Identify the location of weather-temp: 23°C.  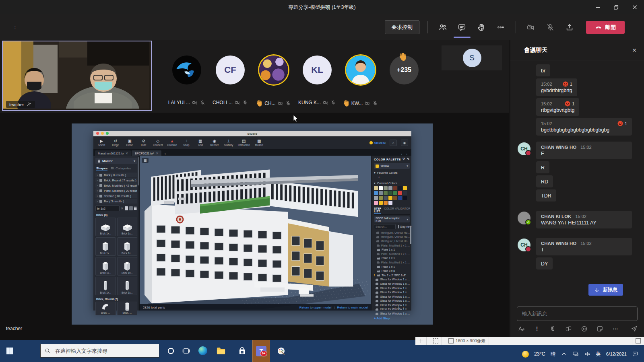
(540, 354).